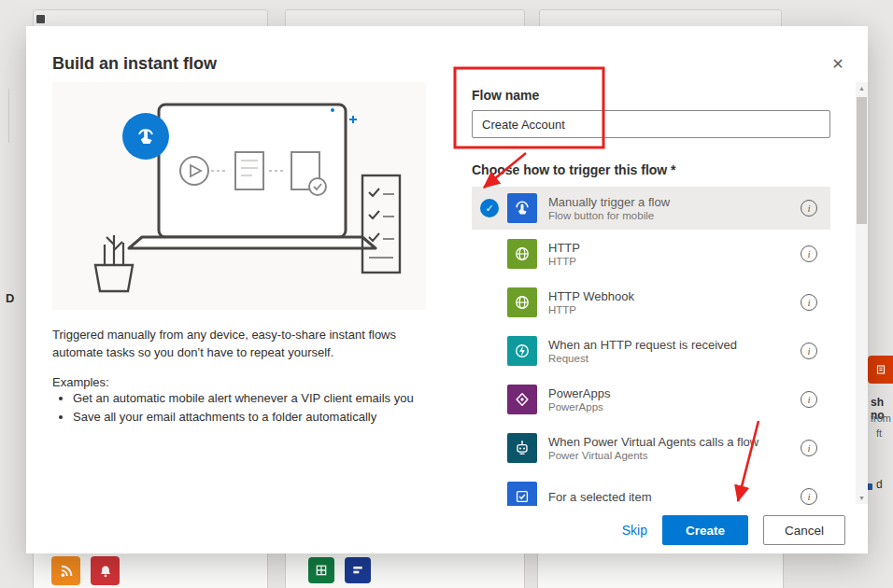 The image size is (893, 588). I want to click on cancel-button: Cancel, so click(804, 530).